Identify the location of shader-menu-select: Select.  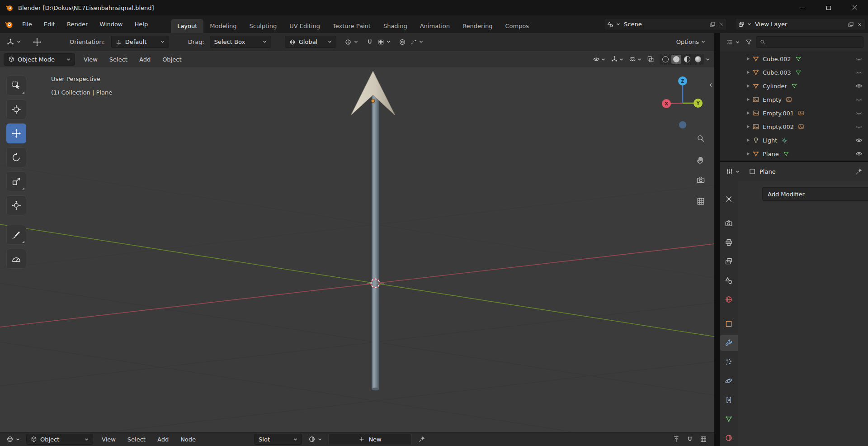
(137, 439).